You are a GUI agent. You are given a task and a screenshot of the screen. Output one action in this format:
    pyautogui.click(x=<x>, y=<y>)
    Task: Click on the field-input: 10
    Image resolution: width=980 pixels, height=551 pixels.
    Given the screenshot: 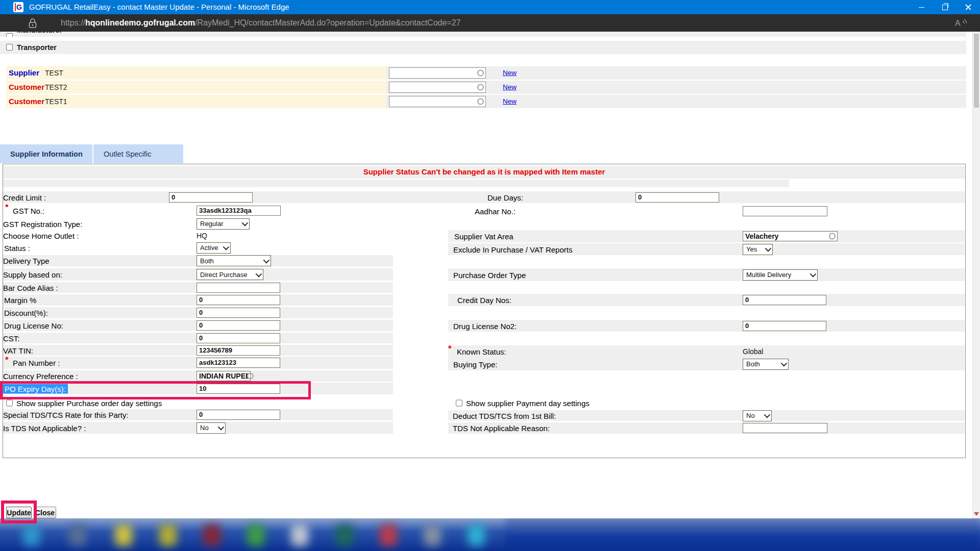 What is the action you would take?
    pyautogui.click(x=238, y=389)
    